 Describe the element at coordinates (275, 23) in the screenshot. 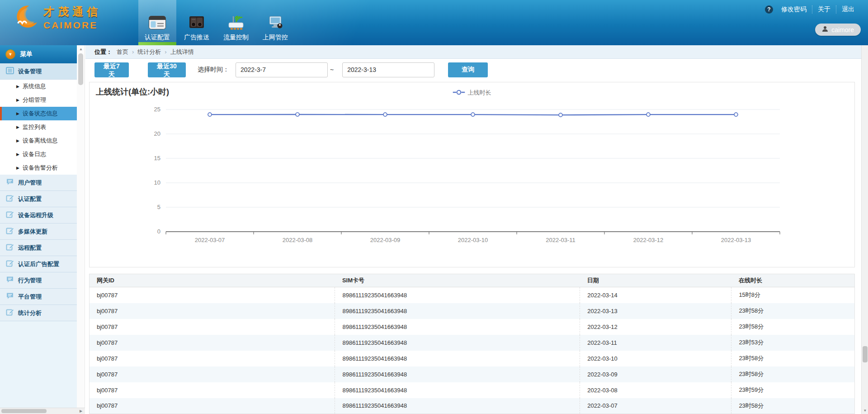

I see `top-nav-tab-3: 上网管控` at that location.